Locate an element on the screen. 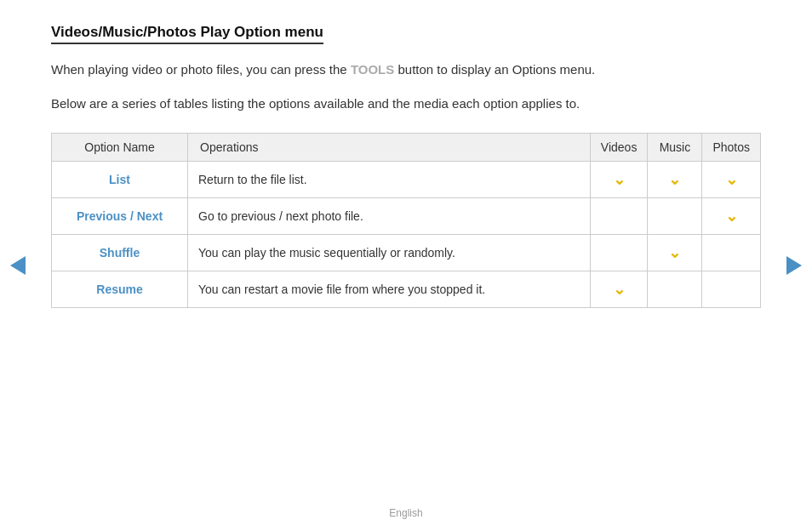  footer: English is located at coordinates (406, 513).